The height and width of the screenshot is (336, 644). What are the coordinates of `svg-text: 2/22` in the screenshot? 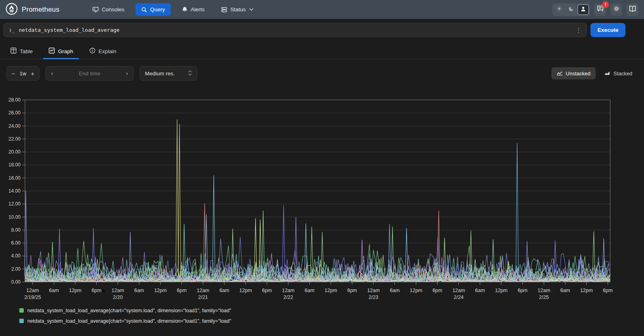 It's located at (288, 297).